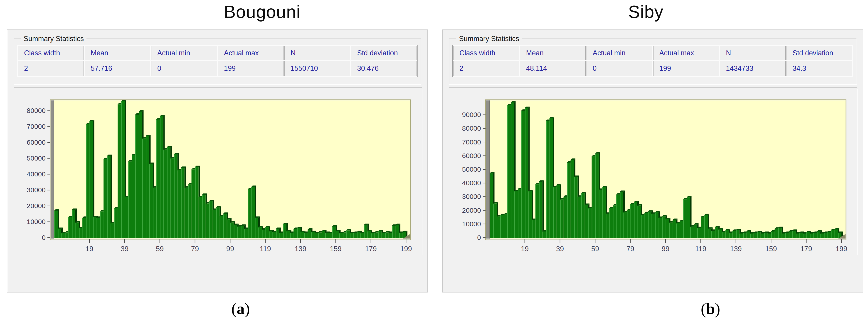  Describe the element at coordinates (753, 69) in the screenshot. I see `stats-value-n: 1434733` at that location.